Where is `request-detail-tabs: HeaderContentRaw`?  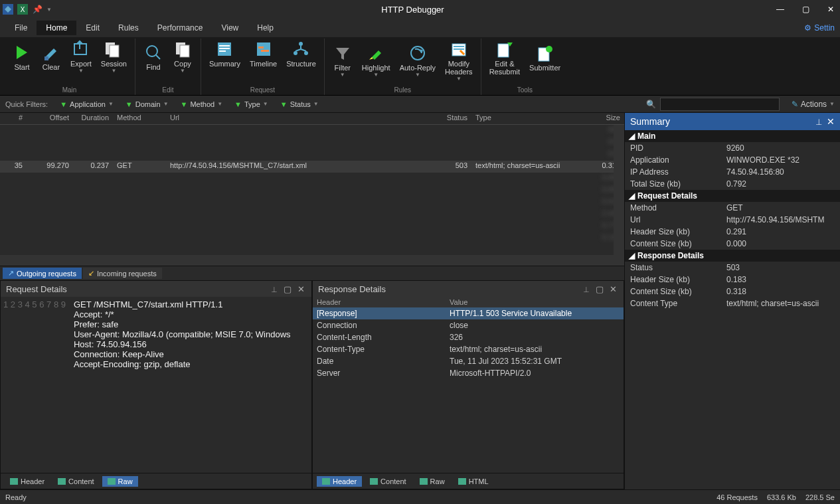 request-detail-tabs: HeaderContentRaw is located at coordinates (156, 481).